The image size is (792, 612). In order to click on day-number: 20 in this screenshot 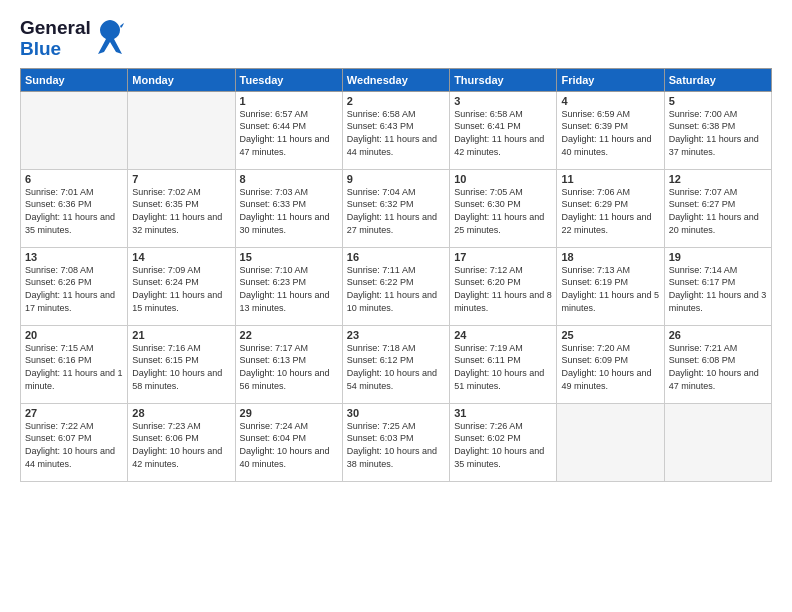, I will do `click(74, 335)`.